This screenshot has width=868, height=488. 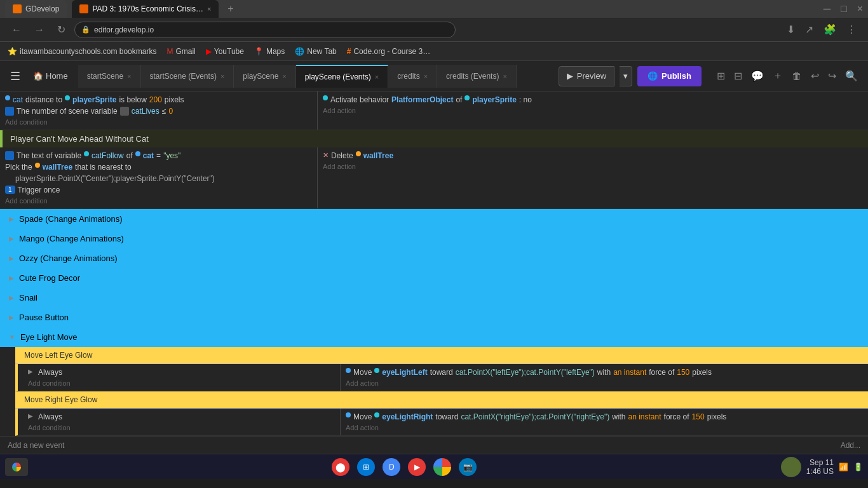 I want to click on group-ozzy: ▶ Ozzy (Change Animations), so click(x=434, y=258).